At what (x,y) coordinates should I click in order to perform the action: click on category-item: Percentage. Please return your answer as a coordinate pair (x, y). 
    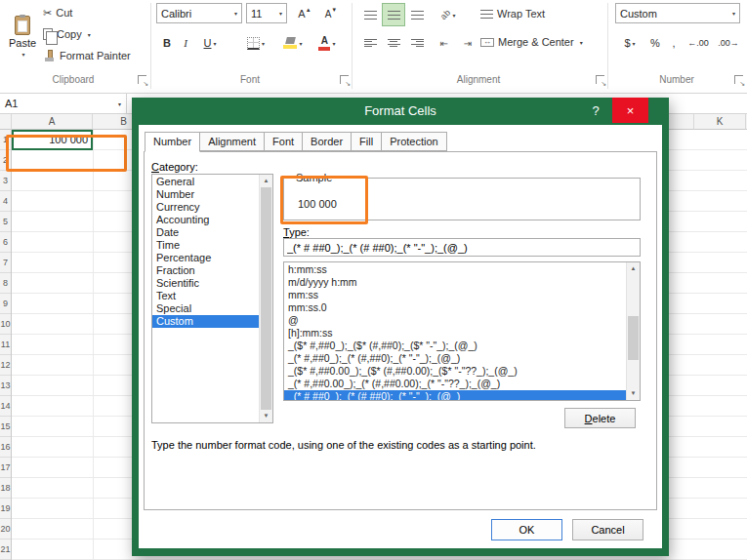
    Looking at the image, I should click on (205, 258).